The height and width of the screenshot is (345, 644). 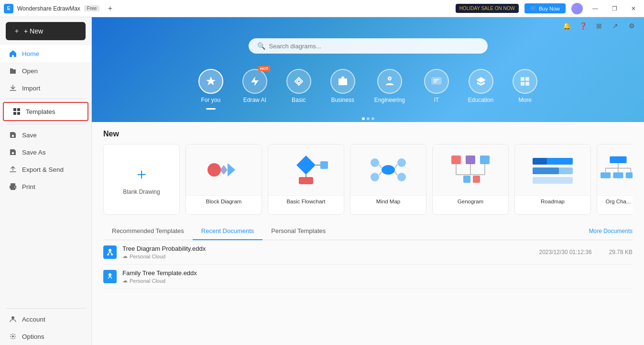 I want to click on account-icon, so click(x=13, y=319).